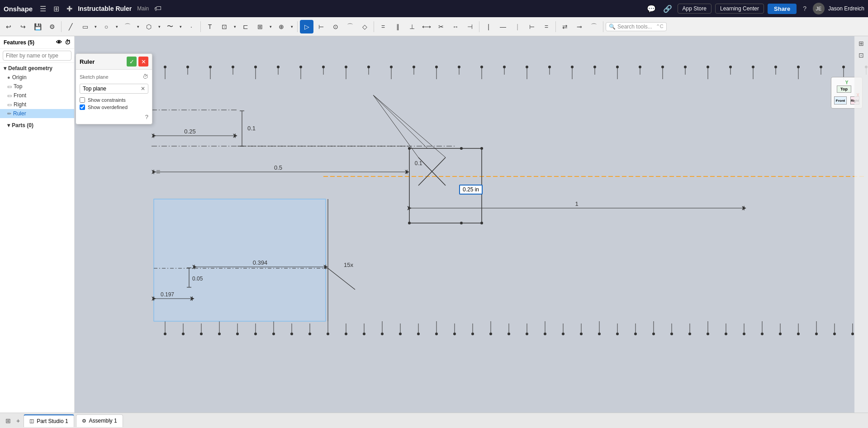 The image size is (868, 428). Describe the element at coordinates (579, 27) in the screenshot. I see `colinear-tool: ⊸` at that location.